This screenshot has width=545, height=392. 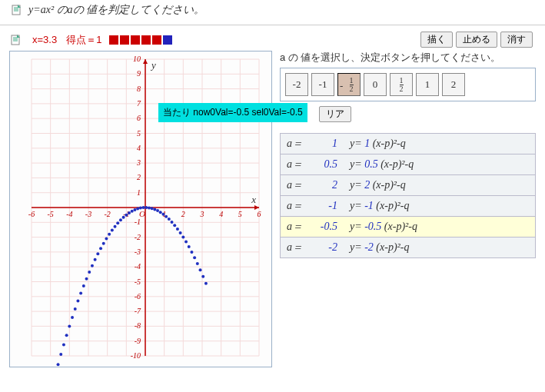 I want to click on svg-text: -1, so click(x=138, y=221).